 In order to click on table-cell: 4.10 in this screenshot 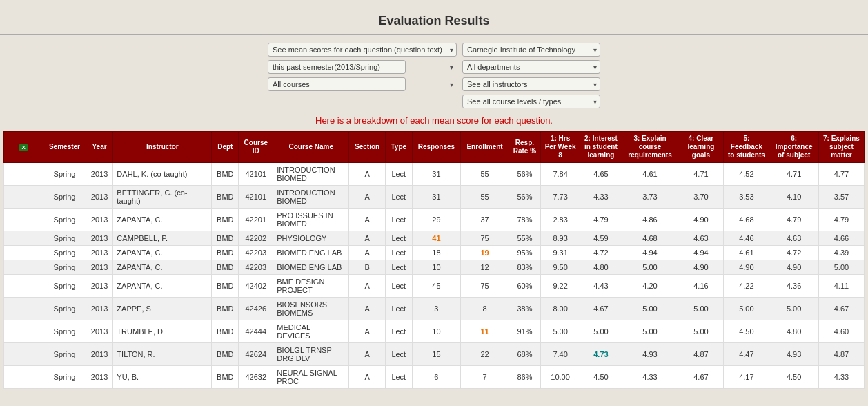, I will do `click(793, 197)`.